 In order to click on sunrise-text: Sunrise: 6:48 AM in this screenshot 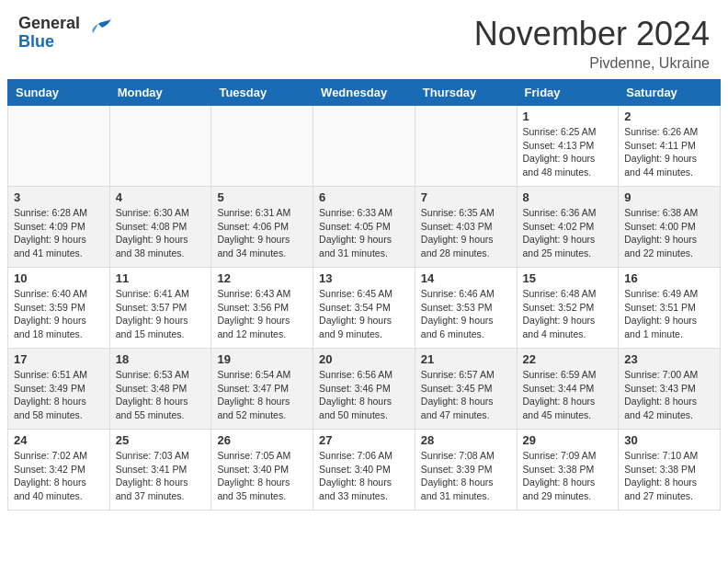, I will do `click(568, 294)`.